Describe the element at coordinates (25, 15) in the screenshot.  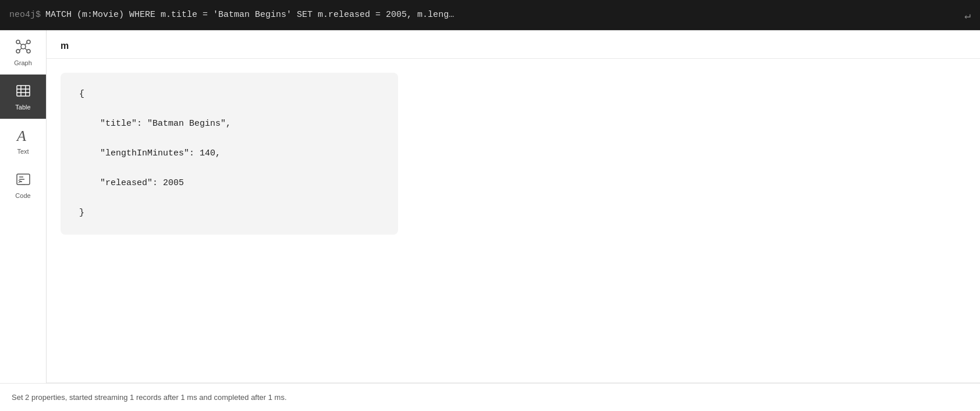
I see `command-prompt: neo4j$` at that location.